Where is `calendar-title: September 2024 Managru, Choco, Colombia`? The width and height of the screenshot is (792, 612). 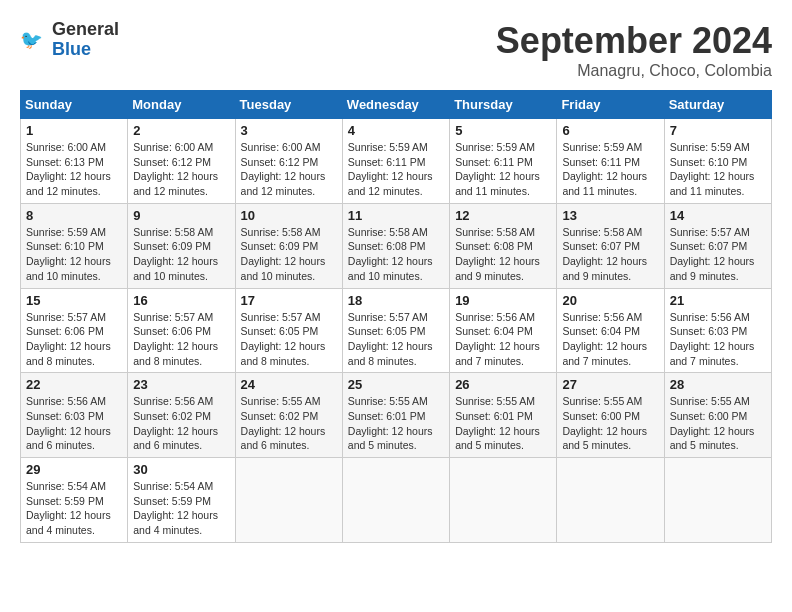
calendar-title: September 2024 Managru, Choco, Colombia is located at coordinates (634, 50).